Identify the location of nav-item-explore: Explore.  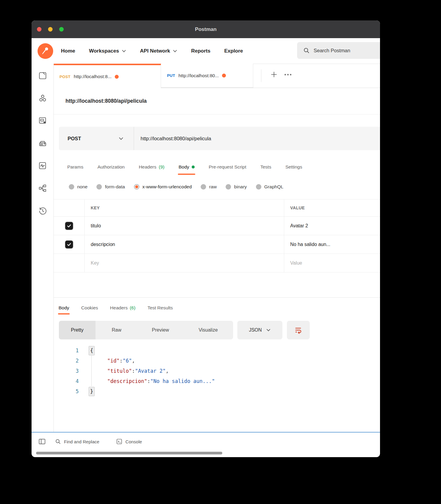
(233, 51).